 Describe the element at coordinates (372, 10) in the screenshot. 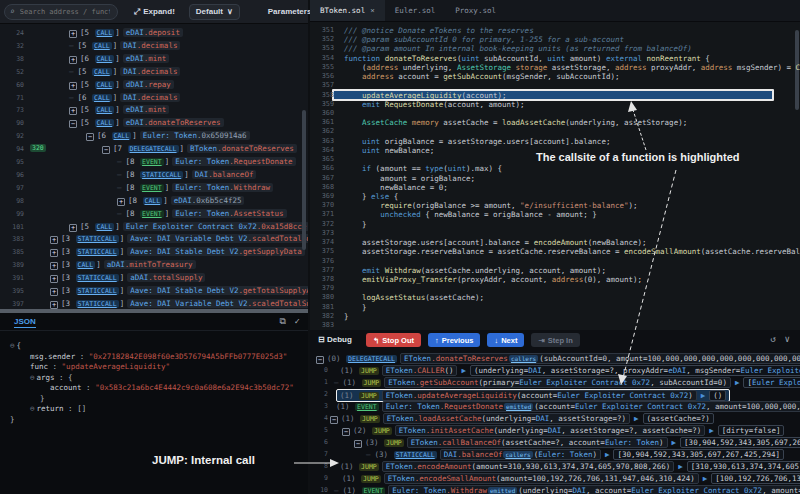

I see `close-icon: ×` at that location.